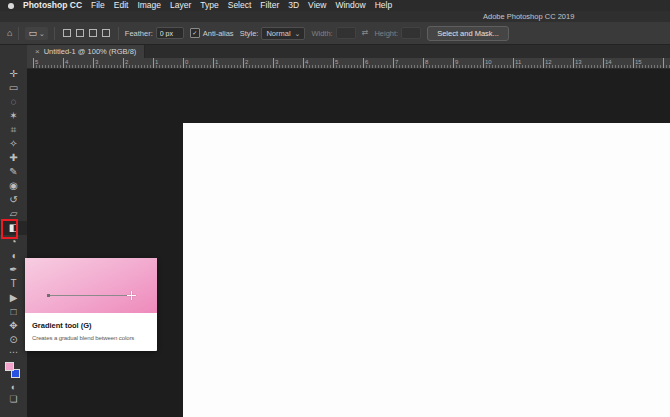 The image size is (670, 417). I want to click on annotation-highlight-box, so click(10, 229).